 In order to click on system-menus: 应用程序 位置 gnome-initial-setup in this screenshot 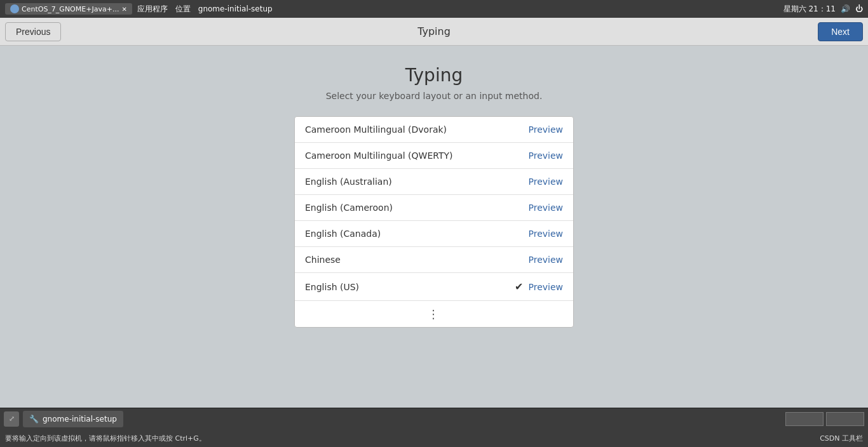, I will do `click(205, 9)`.